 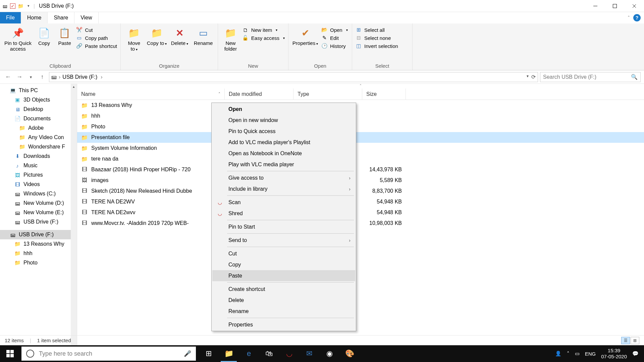 What do you see at coordinates (361, 202) in the screenshot?
I see `file-row: 🎞TERE NA DE2WV54,948 KB` at bounding box center [361, 202].